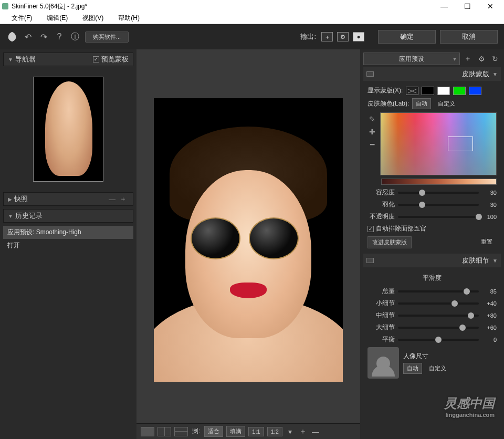 Image resolution: width=504 pixels, height=439 pixels. I want to click on eyedropper-icon: ✎, so click(372, 119).